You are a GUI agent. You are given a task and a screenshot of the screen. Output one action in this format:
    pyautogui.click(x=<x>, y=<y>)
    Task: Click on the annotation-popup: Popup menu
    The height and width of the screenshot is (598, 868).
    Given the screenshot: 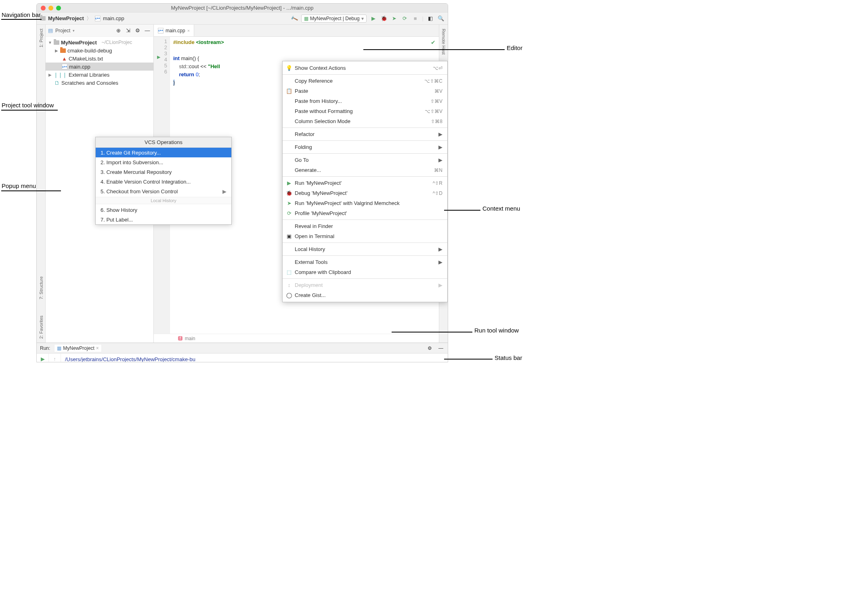 What is the action you would take?
    pyautogui.click(x=19, y=186)
    